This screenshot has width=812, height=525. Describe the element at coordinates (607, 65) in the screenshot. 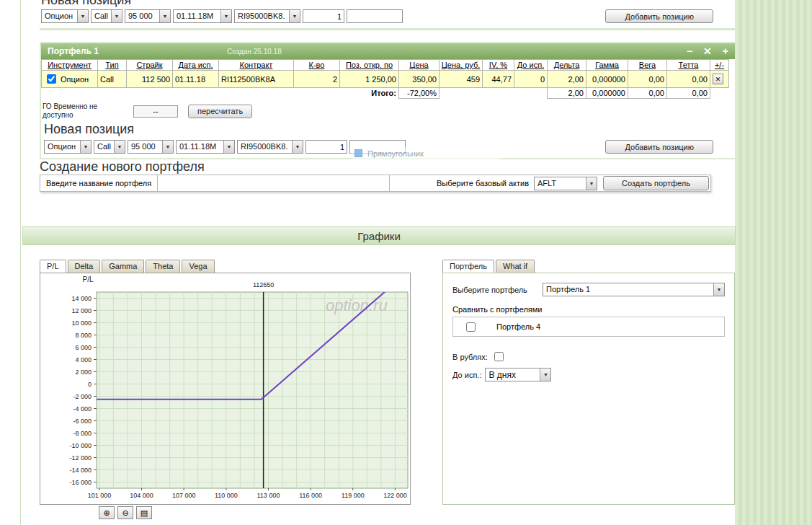

I see `col-header-gamma: Гамма` at that location.